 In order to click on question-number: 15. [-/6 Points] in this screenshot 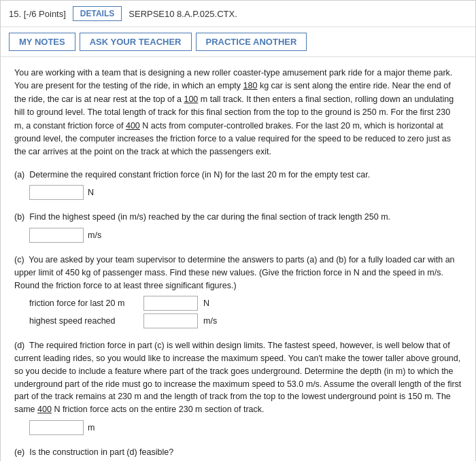, I will do `click(37, 14)`.